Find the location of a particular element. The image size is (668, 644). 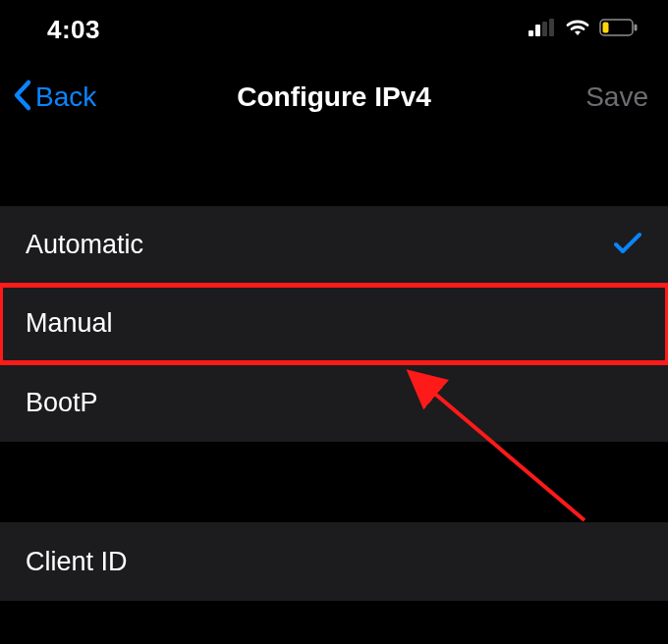

status-right is located at coordinates (584, 29).